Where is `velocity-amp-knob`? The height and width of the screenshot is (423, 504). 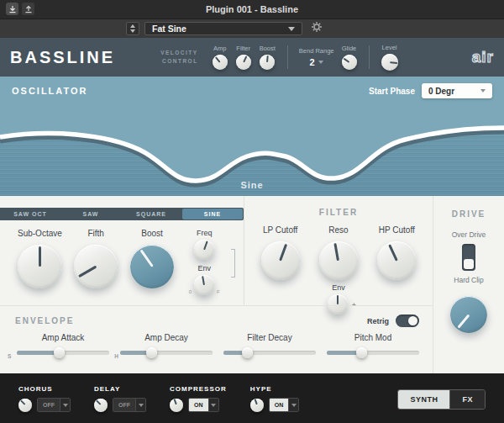 velocity-amp-knob is located at coordinates (220, 62).